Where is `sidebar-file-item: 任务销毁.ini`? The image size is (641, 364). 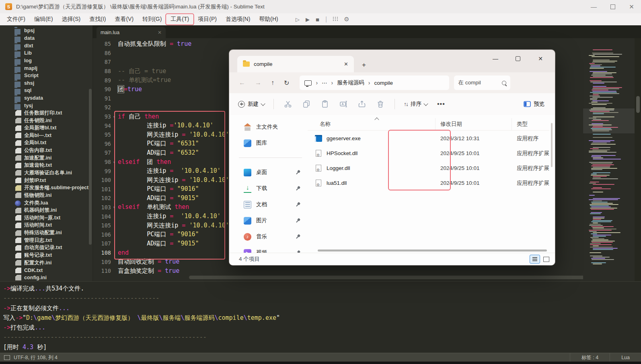 sidebar-file-item: 任务销毁.ini is located at coordinates (46, 121).